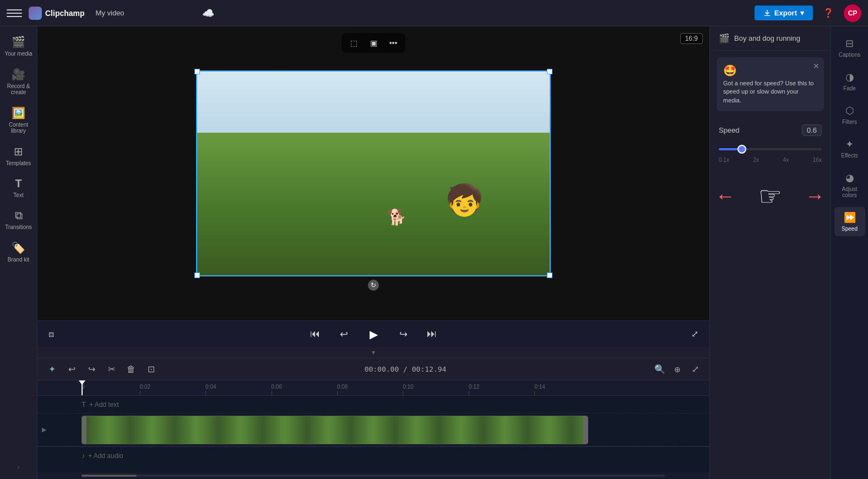 Image resolution: width=868 pixels, height=479 pixels. Describe the element at coordinates (197, 275) in the screenshot. I see `resize-handle-bl` at that location.